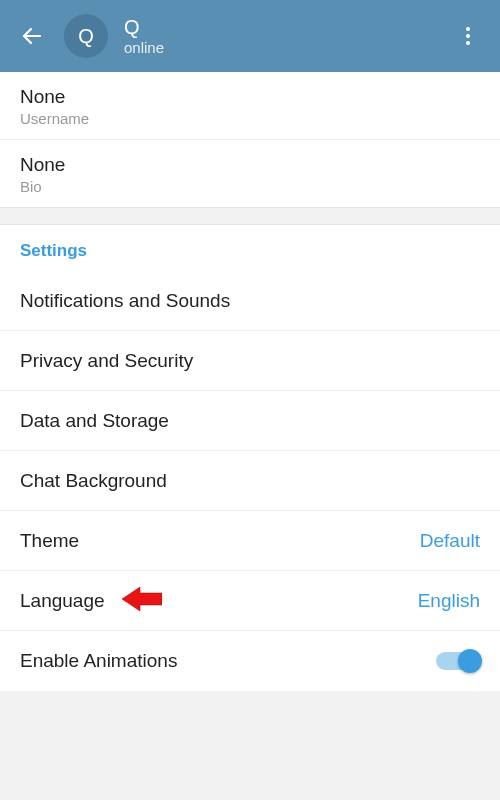 The width and height of the screenshot is (500, 800). Describe the element at coordinates (250, 36) in the screenshot. I see `header-bar: Q Q online` at that location.